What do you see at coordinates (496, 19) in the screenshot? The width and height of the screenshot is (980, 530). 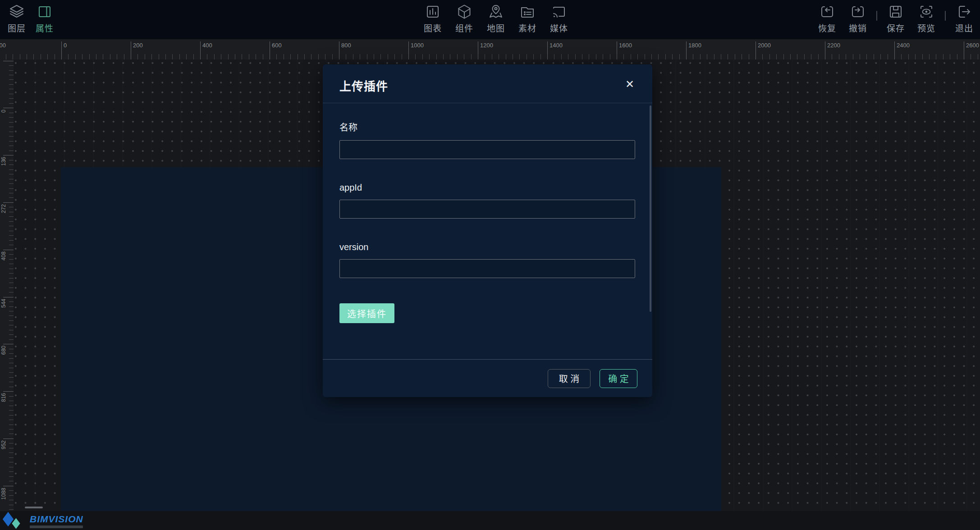 I see `toolbar-center-group: 图表 组件 地图` at bounding box center [496, 19].